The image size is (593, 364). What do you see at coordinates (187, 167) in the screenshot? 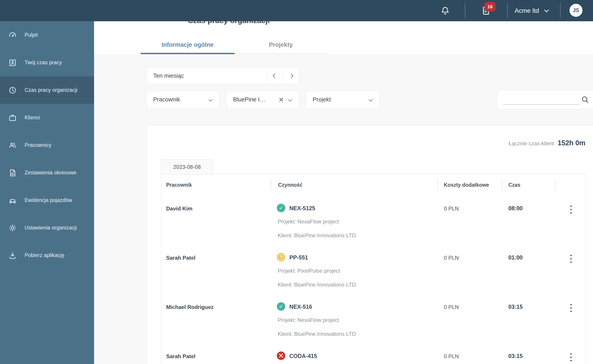
I see `date-tab: 2023-08-08` at bounding box center [187, 167].